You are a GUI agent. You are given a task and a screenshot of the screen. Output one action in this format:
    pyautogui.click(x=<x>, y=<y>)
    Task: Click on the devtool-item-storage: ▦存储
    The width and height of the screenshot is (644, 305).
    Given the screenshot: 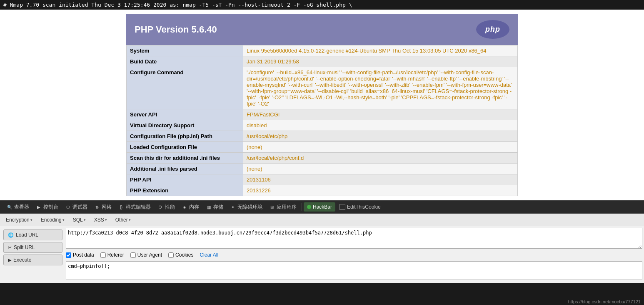 What is the action you would take?
    pyautogui.click(x=215, y=207)
    